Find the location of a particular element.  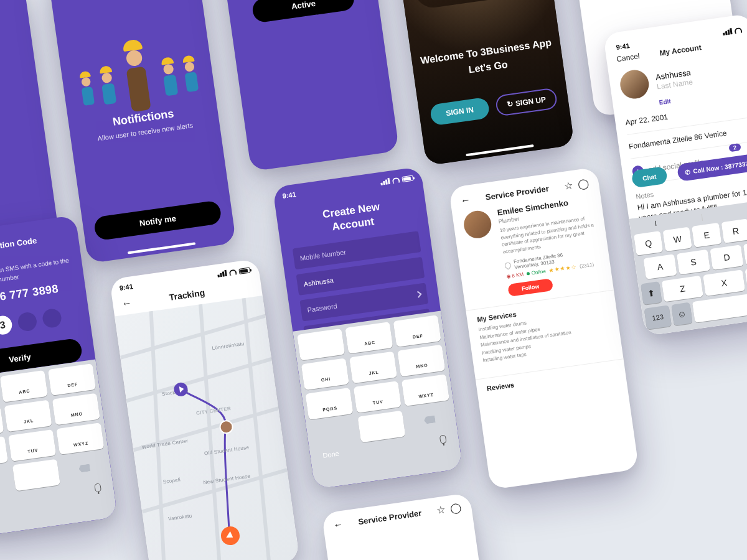

rating-stars-icon: ★★★★☆ is located at coordinates (563, 269).